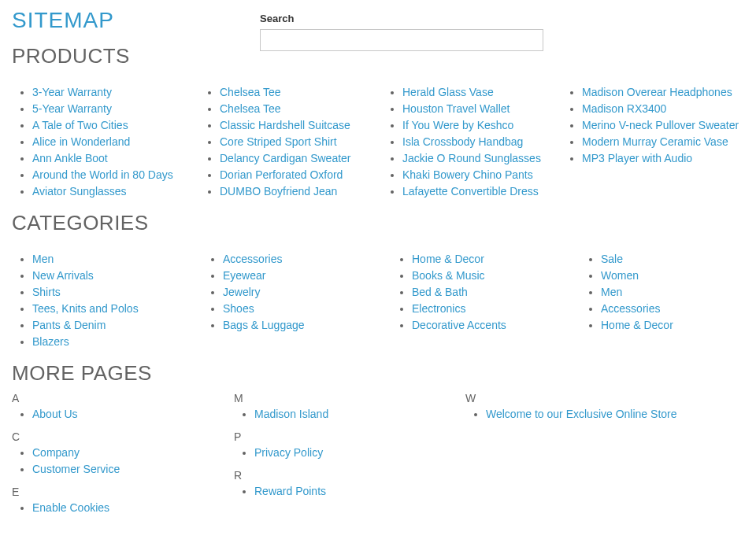 This screenshot has height=554, width=756. Describe the element at coordinates (123, 456) in the screenshot. I see `more-pages-col-1: AAbout UsCCompanyCustomer ServiceEEnable…` at that location.